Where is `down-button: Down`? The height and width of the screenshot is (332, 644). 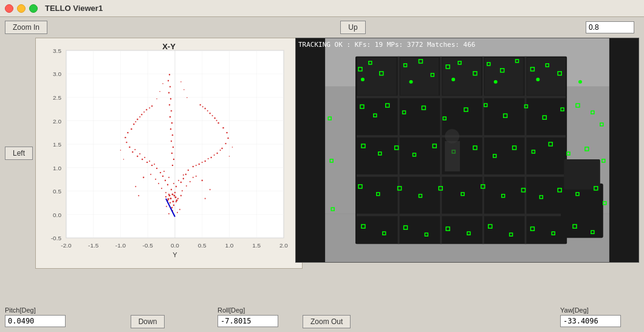 down-button: Down is located at coordinates (148, 322).